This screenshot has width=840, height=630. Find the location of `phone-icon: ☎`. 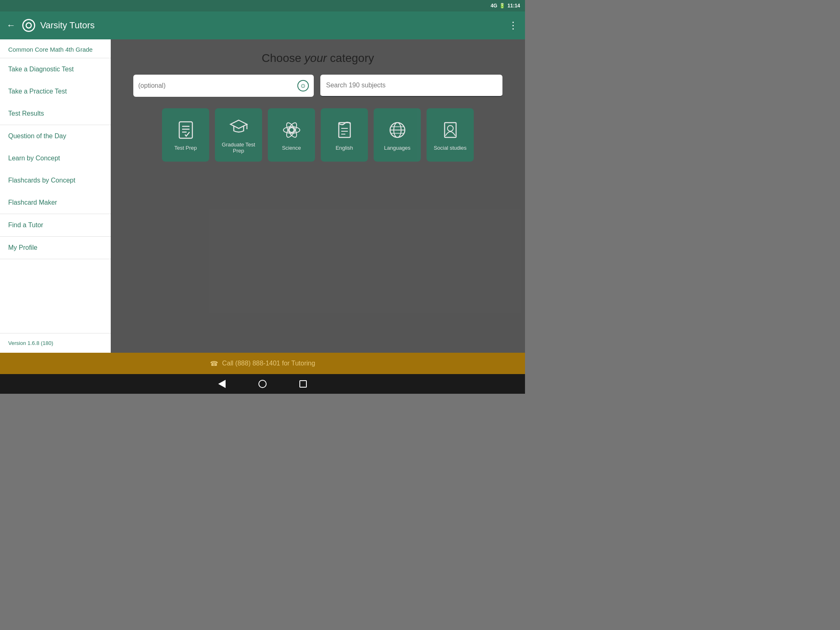

phone-icon: ☎ is located at coordinates (214, 363).